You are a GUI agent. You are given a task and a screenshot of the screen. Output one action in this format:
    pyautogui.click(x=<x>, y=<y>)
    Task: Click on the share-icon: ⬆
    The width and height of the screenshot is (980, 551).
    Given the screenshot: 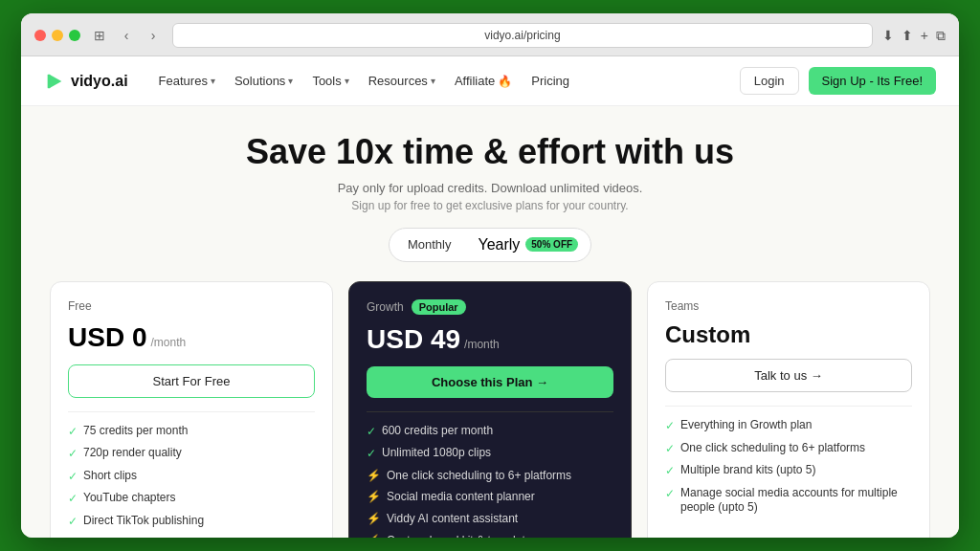 What is the action you would take?
    pyautogui.click(x=907, y=35)
    